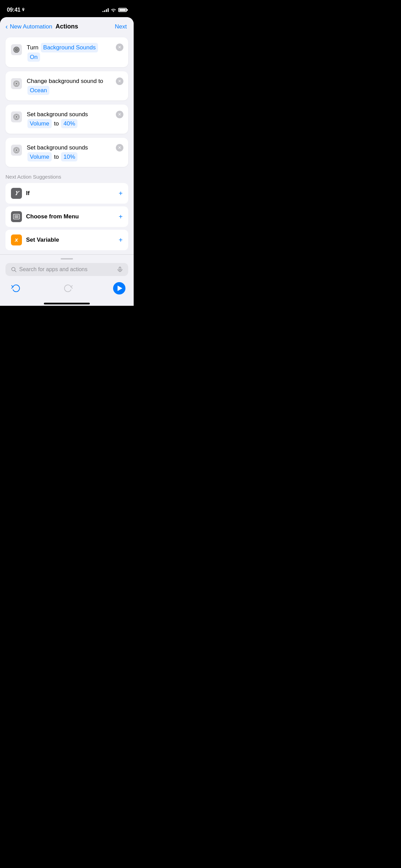 The width and height of the screenshot is (401, 868). What do you see at coordinates (16, 288) in the screenshot?
I see `undo-button` at bounding box center [16, 288].